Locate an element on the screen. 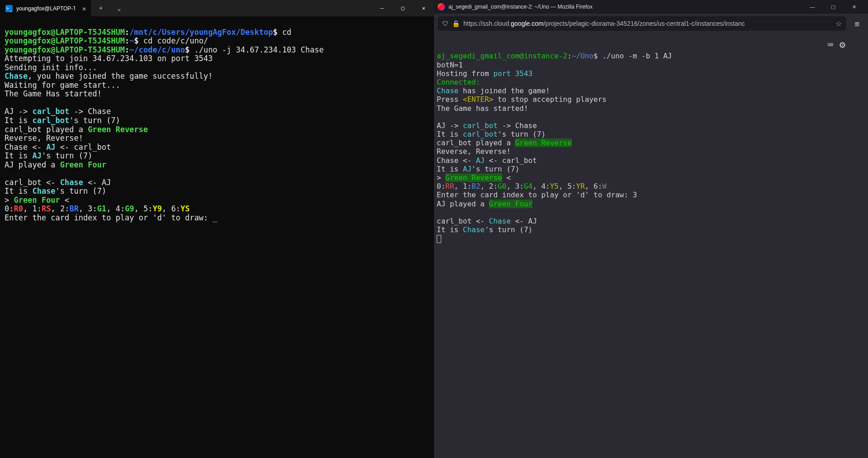 The height and width of the screenshot is (458, 868). command-text: ./uno -j 34.67.234.103 Chase is located at coordinates (257, 50).